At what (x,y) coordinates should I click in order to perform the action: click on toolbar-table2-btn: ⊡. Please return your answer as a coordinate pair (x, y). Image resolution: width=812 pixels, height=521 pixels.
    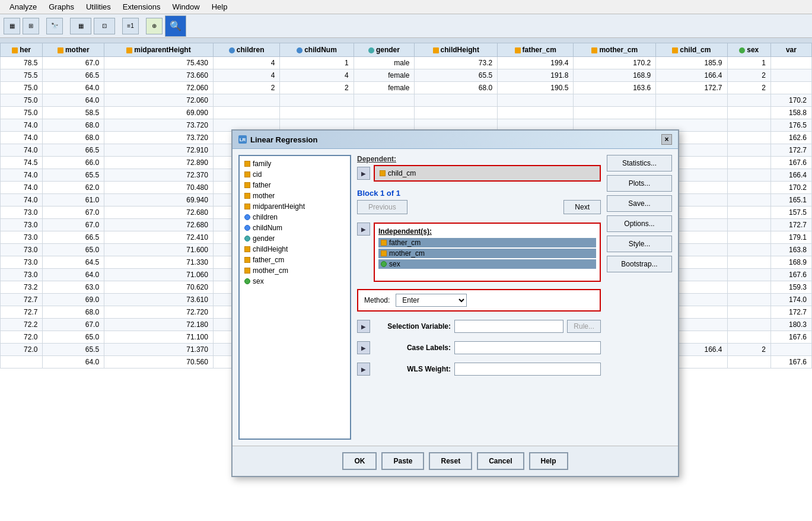
    Looking at the image, I should click on (104, 26).